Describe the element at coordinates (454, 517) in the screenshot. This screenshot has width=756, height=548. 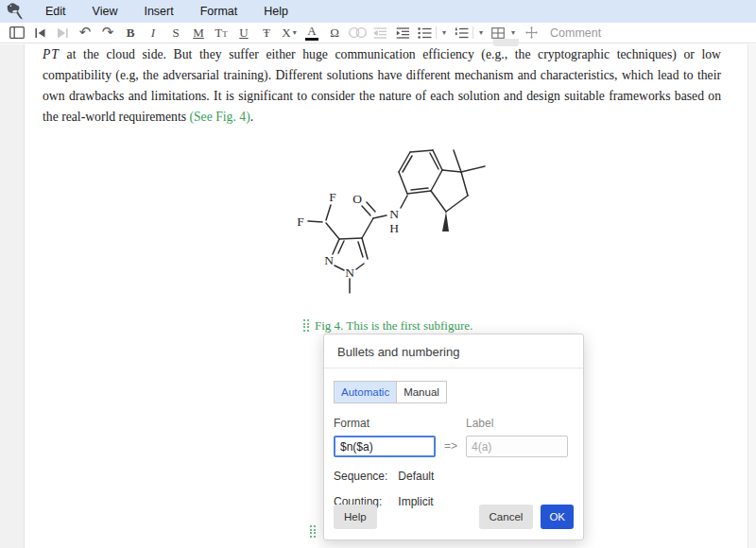
I see `dialog-footer: Help Cancel OK` at that location.